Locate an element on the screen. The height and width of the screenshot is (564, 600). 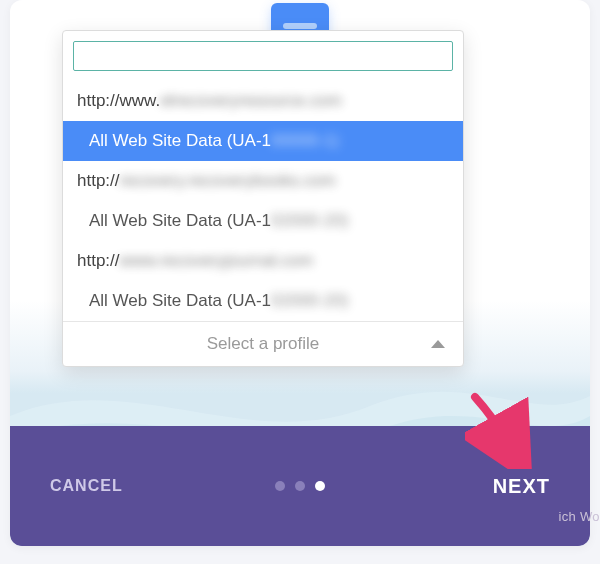
profile-group-header: http://recovery.recoverybooks.com is located at coordinates (263, 181).